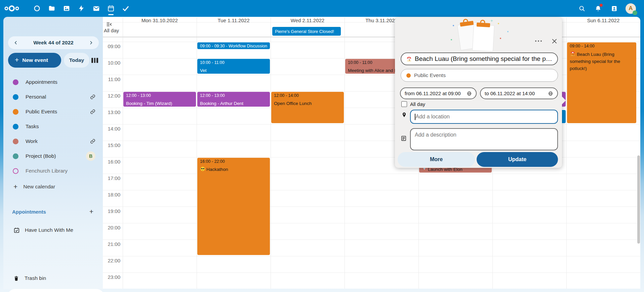 The height and width of the screenshot is (292, 644). Describe the element at coordinates (52, 8) in the screenshot. I see `files-app-icon` at that location.